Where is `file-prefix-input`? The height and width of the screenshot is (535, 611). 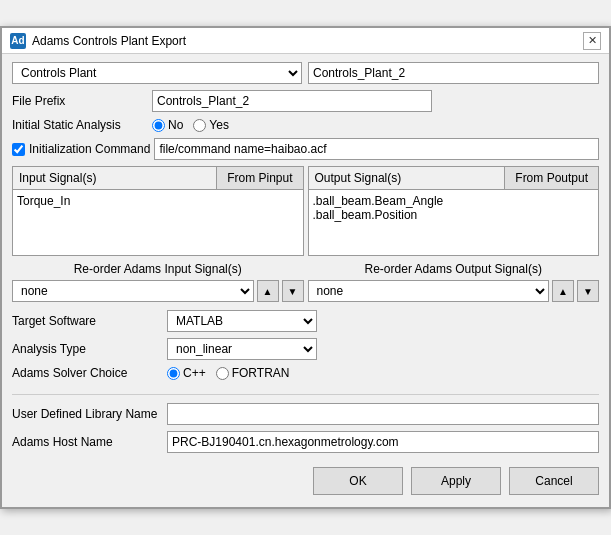 file-prefix-input is located at coordinates (292, 101).